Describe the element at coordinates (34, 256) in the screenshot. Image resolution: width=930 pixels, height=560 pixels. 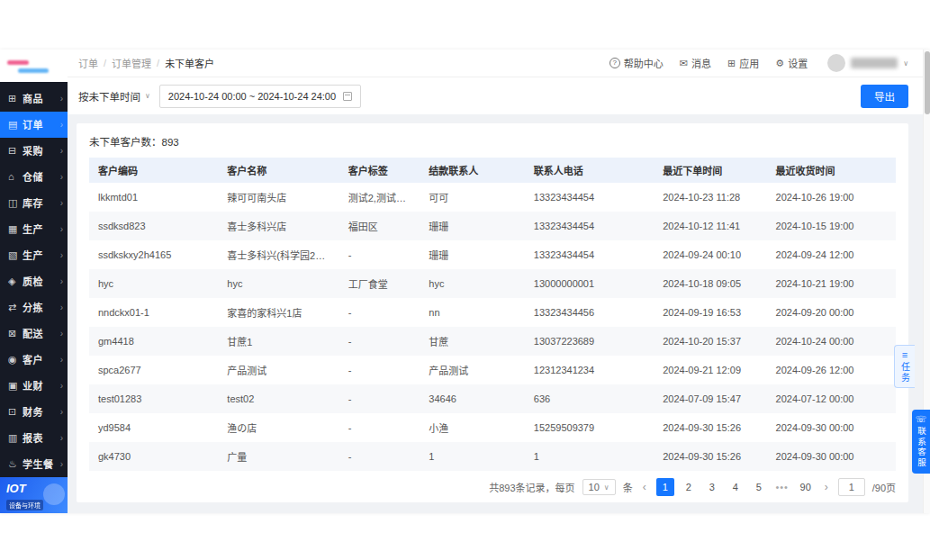
I see `sidebar-item-production2: ▧生产›` at that location.